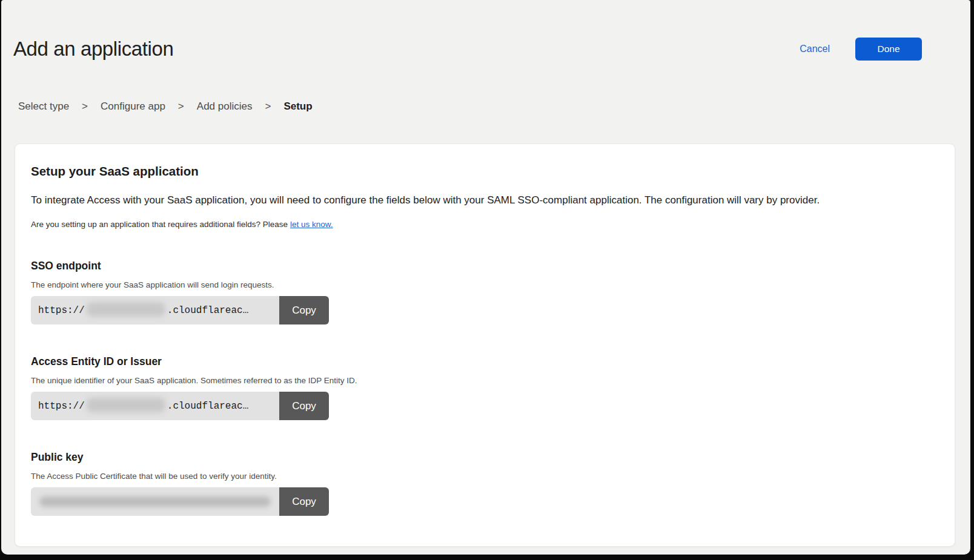 The width and height of the screenshot is (974, 560). I want to click on entity-id-field: https:// .cloudflareac… Copy, so click(180, 406).